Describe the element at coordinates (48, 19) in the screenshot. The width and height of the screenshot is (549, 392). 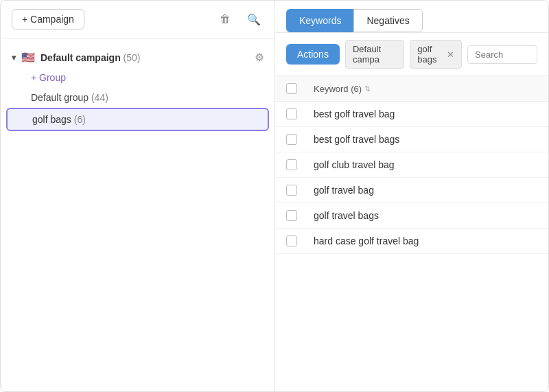
I see `add-campaign-button: + Campaign` at that location.